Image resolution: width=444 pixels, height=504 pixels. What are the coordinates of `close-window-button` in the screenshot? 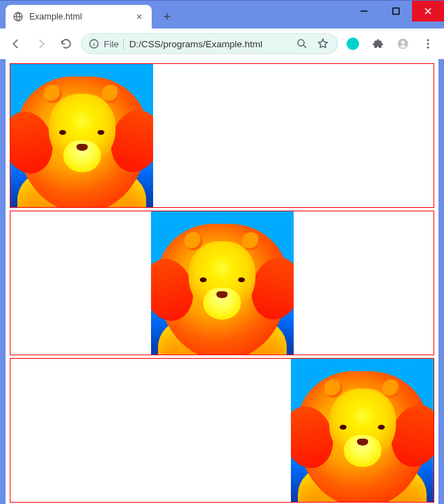 It's located at (428, 11).